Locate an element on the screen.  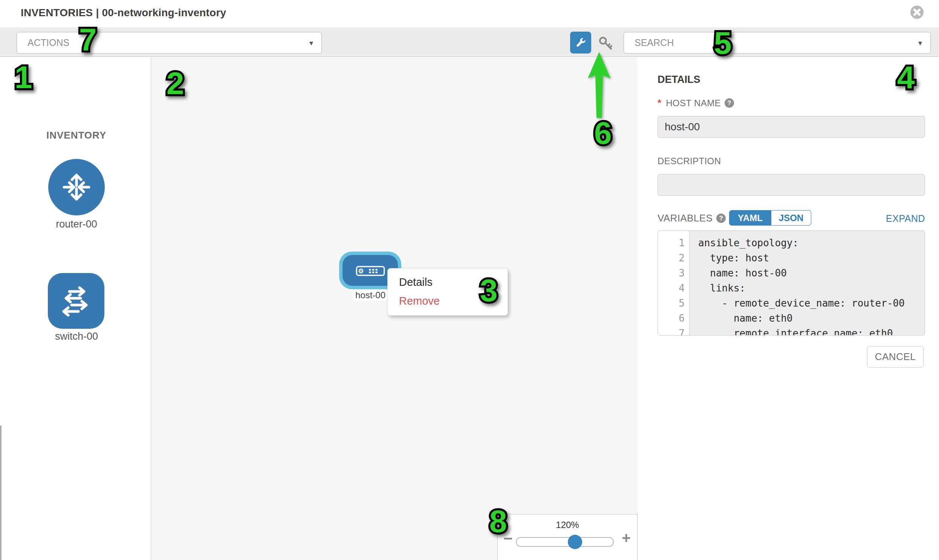
top-bar: INVENTORIES | 00-networking-inventory is located at coordinates (470, 14).